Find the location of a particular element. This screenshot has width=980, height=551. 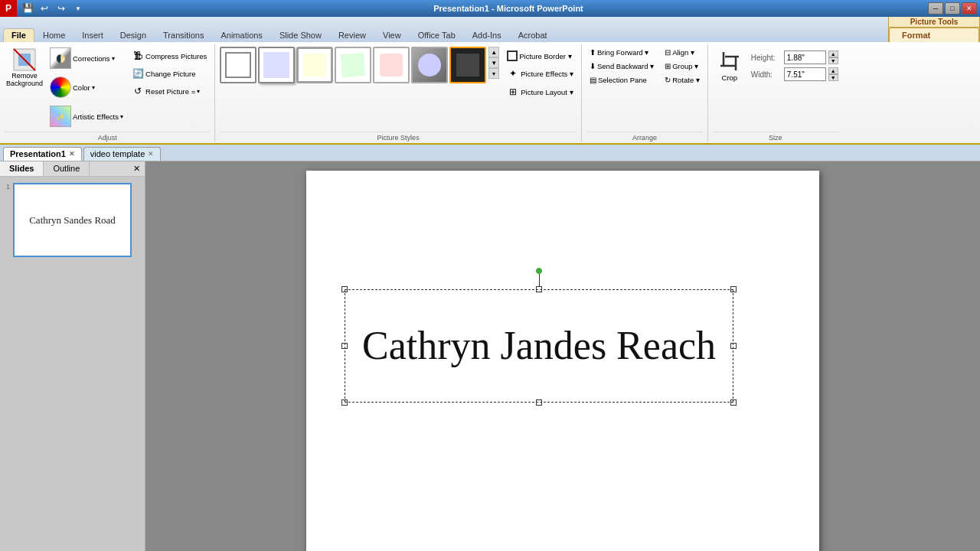

slide-thumb-signature: Cathryn Sandes Road is located at coordinates (72, 220).